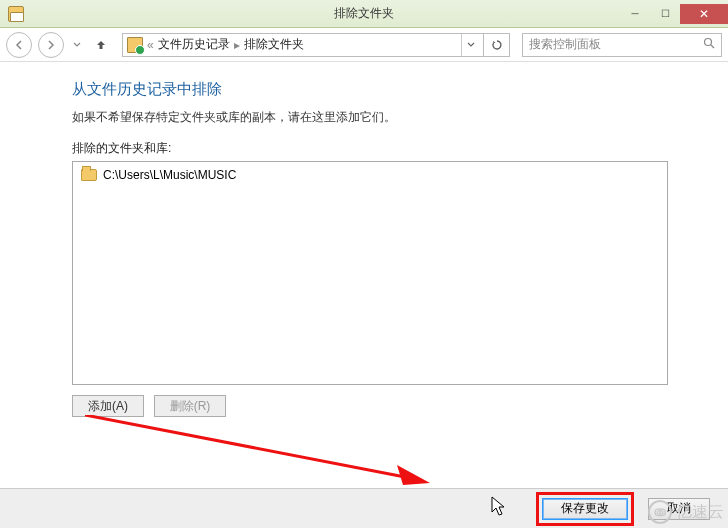 This screenshot has height=528, width=728. Describe the element at coordinates (190, 406) in the screenshot. I see `remove-button: 删除(R)` at that location.